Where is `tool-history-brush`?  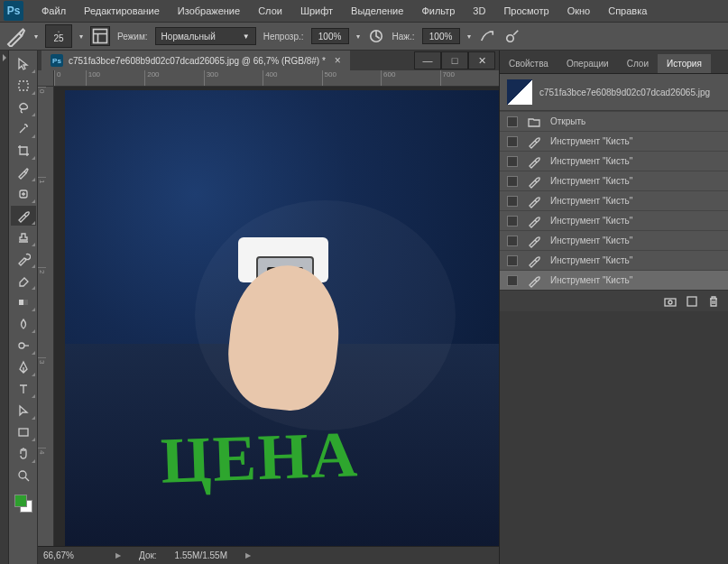 tool-history-brush is located at coordinates (23, 259).